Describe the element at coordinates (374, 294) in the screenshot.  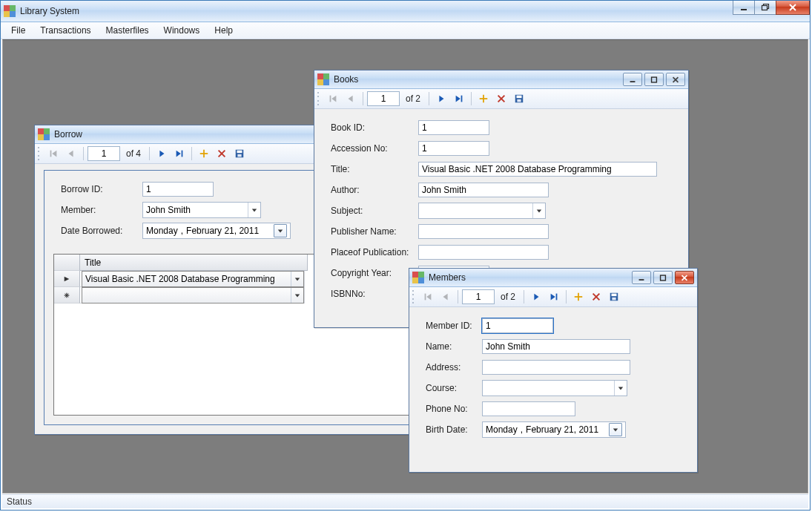
I see `isbn-label: ISBNNo:` at that location.